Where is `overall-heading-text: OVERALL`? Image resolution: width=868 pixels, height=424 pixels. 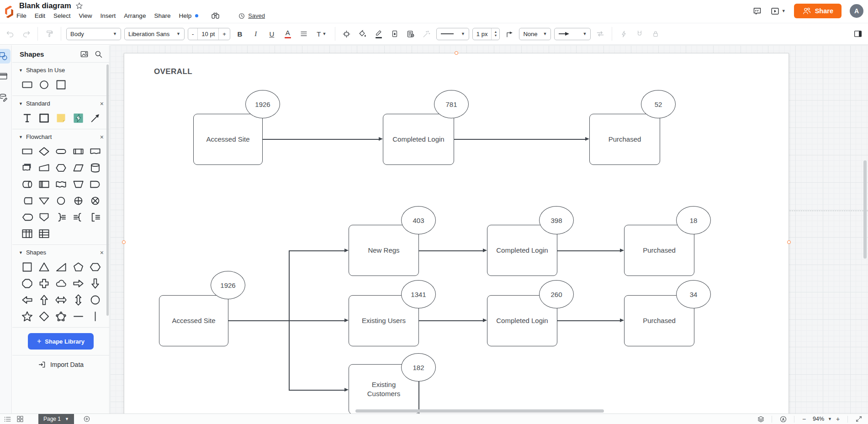 overall-heading-text: OVERALL is located at coordinates (173, 72).